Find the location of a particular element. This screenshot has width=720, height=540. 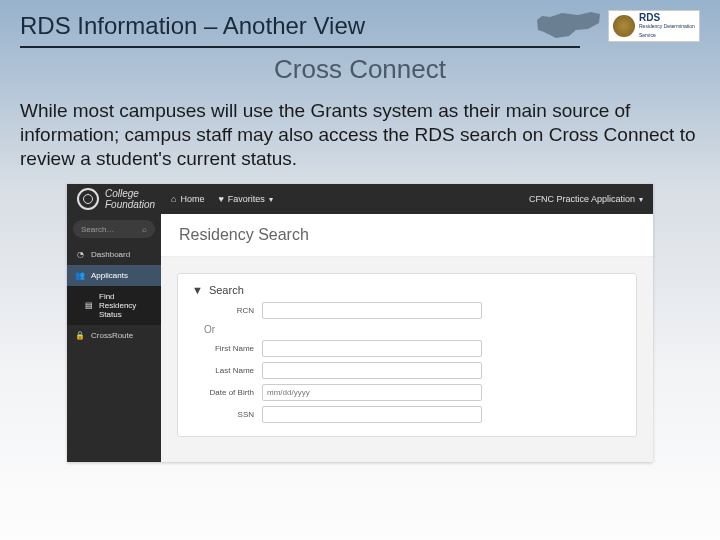

doc-icon: ▤ is located at coordinates (89, 306).